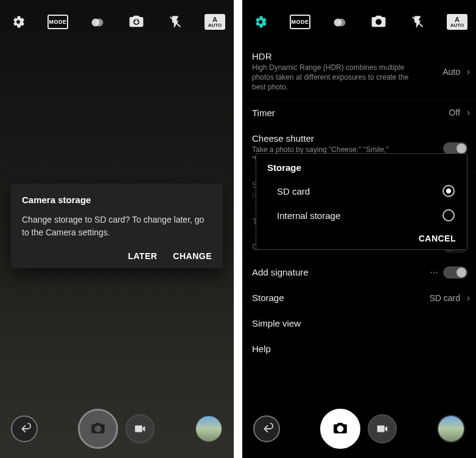  I want to click on row-add-signature: Add signature ⋯, so click(359, 272).